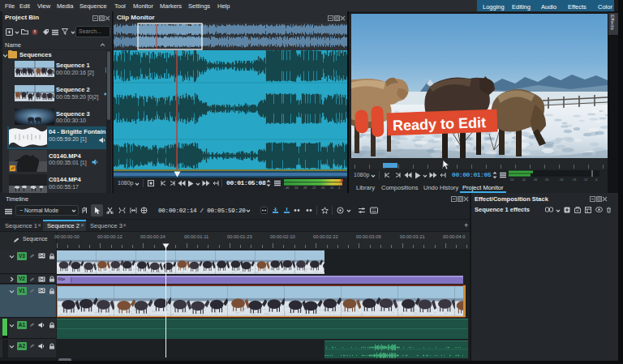  What do you see at coordinates (595, 180) in the screenshot?
I see `svg-text: -6` at bounding box center [595, 180].